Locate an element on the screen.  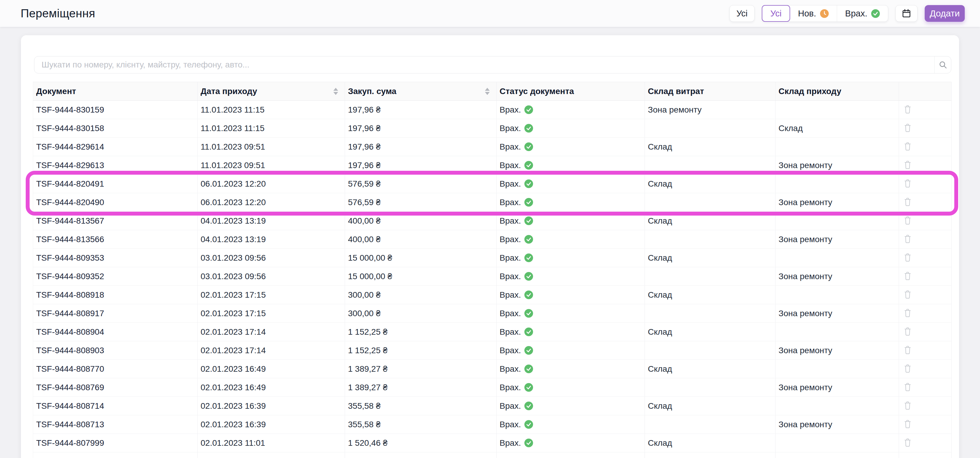
table-row: TSF-9444-829614 11.01.2023 09:51 197,96 … is located at coordinates (492, 147).